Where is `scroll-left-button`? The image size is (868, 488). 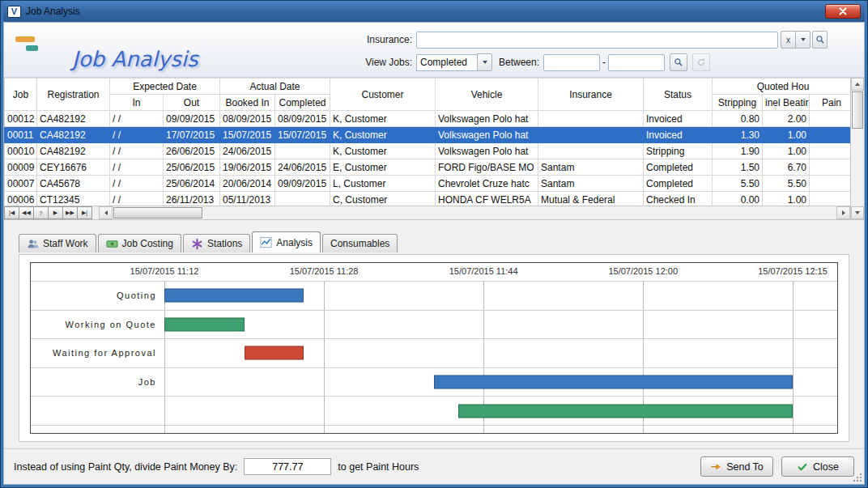
scroll-left-button is located at coordinates (105, 213).